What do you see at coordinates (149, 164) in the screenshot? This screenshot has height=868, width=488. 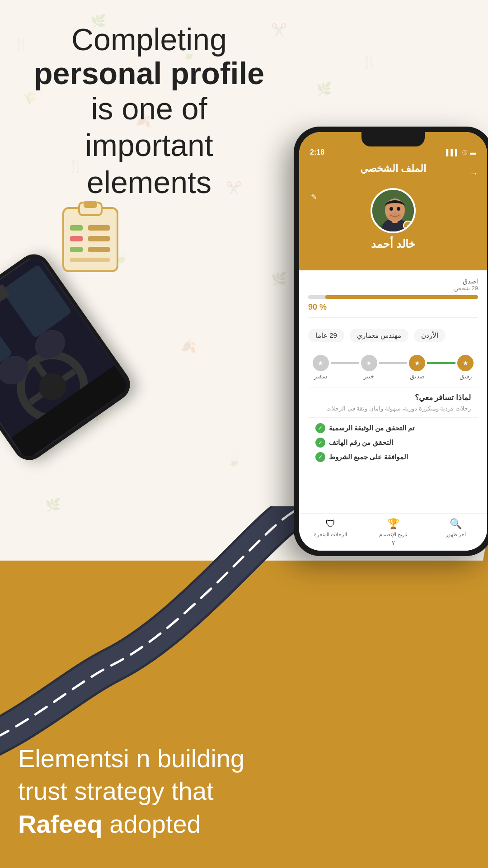 I see `header-important-elements: important elements` at bounding box center [149, 164].